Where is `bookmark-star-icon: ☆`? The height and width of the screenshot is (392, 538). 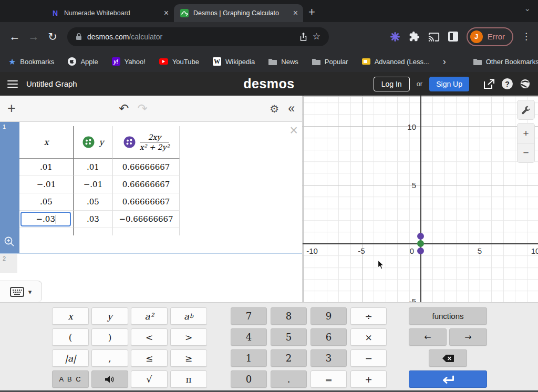 bookmark-star-icon: ☆ is located at coordinates (316, 37).